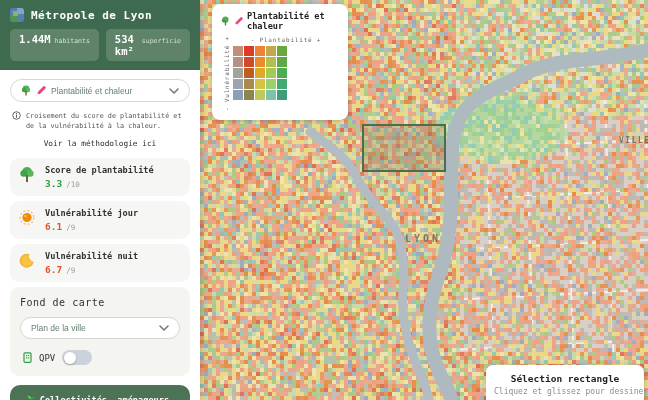 The image size is (648, 400). I want to click on legend-card: Plantabilité et chaleur - Vulnérabilité …, so click(280, 62).